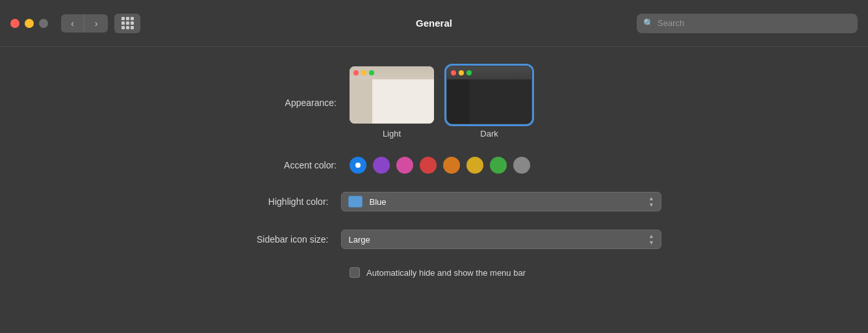 The image size is (868, 333). I want to click on highlight-color-label: Highlight color:, so click(274, 202).